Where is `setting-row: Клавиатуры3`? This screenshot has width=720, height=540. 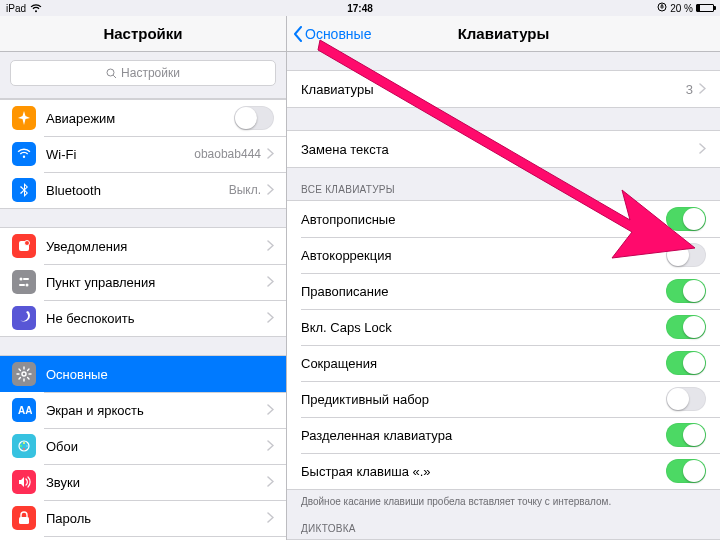
setting-row: Клавиатуры3 is located at coordinates (504, 89).